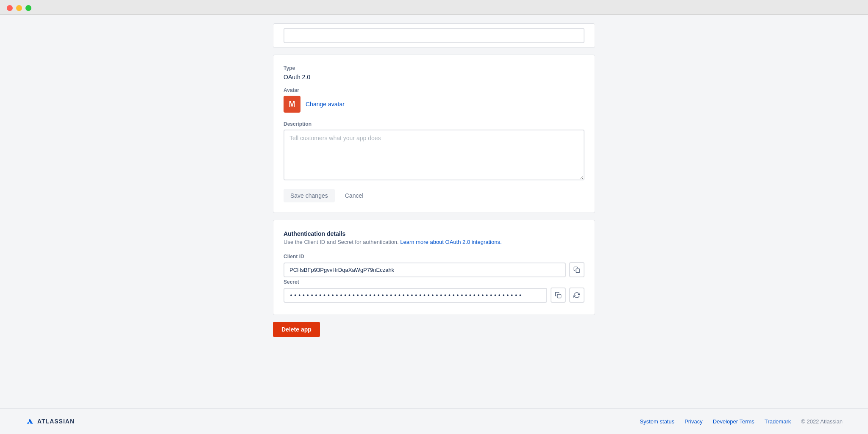 This screenshot has width=868, height=434. What do you see at coordinates (434, 134) in the screenshot?
I see `app-details-card: Type OAuth 2.0 Avatar M Change avatar De…` at bounding box center [434, 134].